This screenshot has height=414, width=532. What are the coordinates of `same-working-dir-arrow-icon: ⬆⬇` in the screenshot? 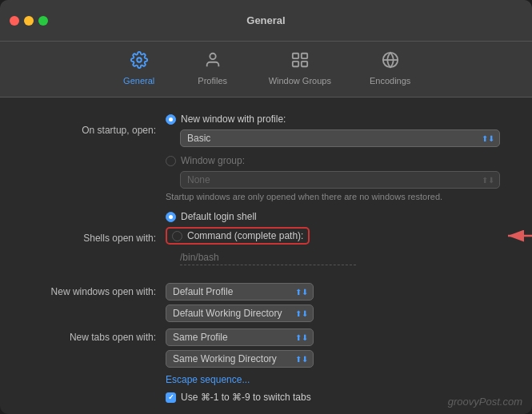 It's located at (302, 360).